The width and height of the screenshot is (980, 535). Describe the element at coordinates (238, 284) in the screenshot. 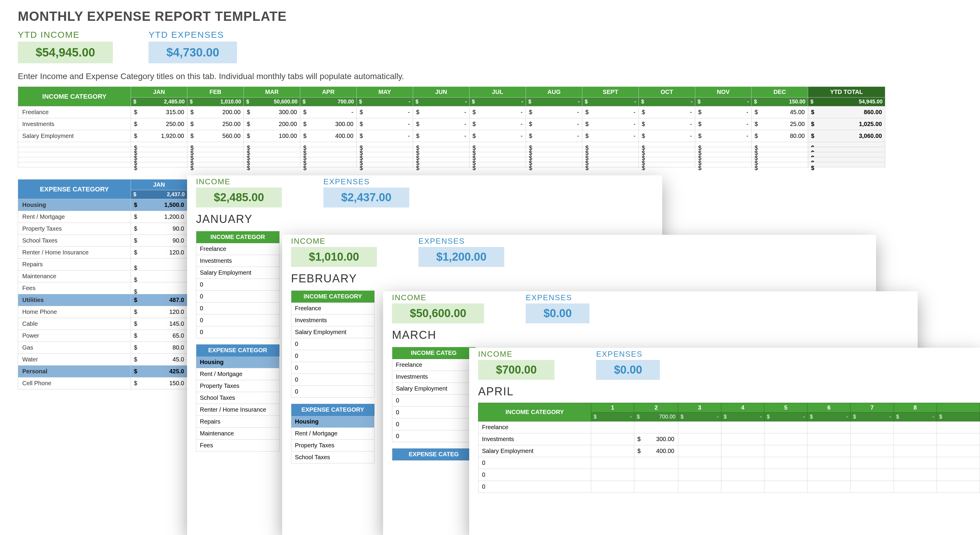

I see `jan-income-mini: INCOME CATEGORFreelanceInvestmentsSalary…` at that location.